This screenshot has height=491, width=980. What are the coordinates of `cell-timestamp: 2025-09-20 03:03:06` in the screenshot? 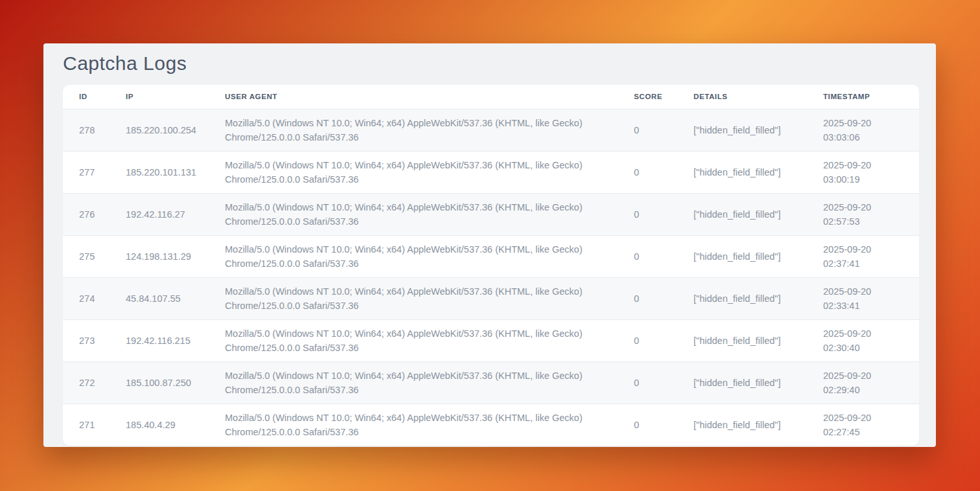 It's located at (871, 130).